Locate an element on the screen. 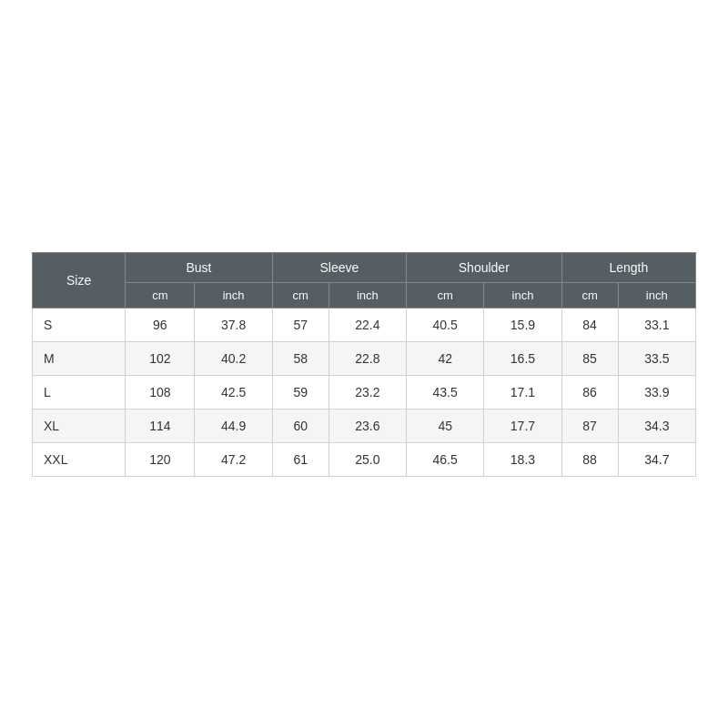 This screenshot has height=728, width=728. length-inch-cell: 34.3 is located at coordinates (657, 426).